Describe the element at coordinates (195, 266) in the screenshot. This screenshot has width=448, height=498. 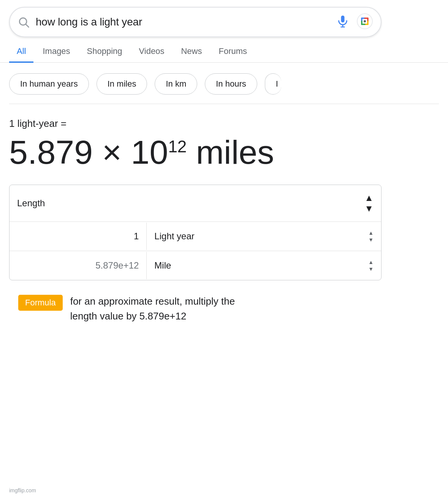
I see `converter-output-row: 5.879e+12 Mile ▲ ▼` at that location.